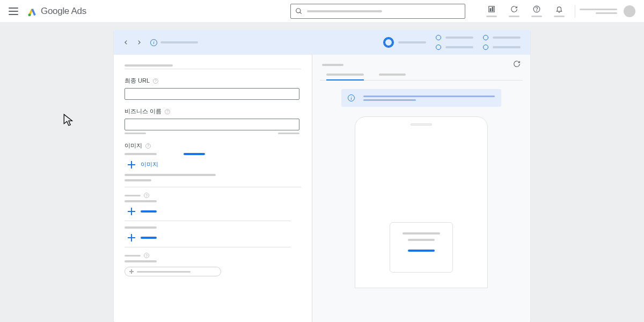 This screenshot has width=644, height=322. Describe the element at coordinates (559, 11) in the screenshot. I see `notifications-button` at that location.